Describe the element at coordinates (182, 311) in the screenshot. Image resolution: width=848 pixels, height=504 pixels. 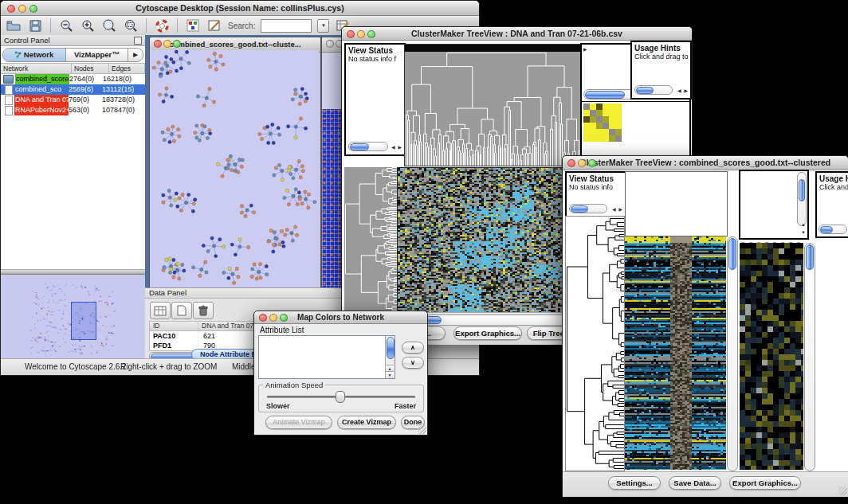
I see `new-attribute-icon` at that location.